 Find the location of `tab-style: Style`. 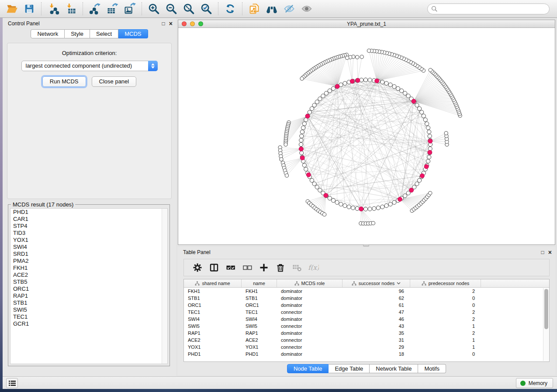

tab-style: Style is located at coordinates (77, 34).